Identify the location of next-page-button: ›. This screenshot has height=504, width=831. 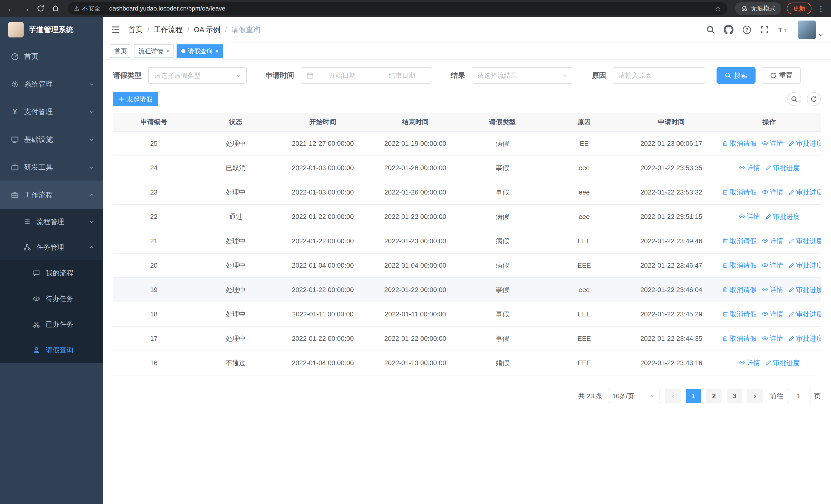
(755, 396).